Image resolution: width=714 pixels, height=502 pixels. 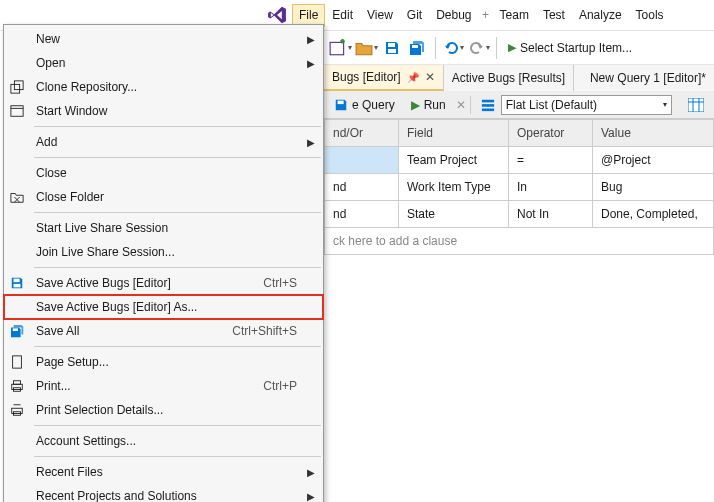 What do you see at coordinates (519, 187) in the screenshot?
I see `query-grid: nd/Or Field Operator Value Team Project …` at bounding box center [519, 187].